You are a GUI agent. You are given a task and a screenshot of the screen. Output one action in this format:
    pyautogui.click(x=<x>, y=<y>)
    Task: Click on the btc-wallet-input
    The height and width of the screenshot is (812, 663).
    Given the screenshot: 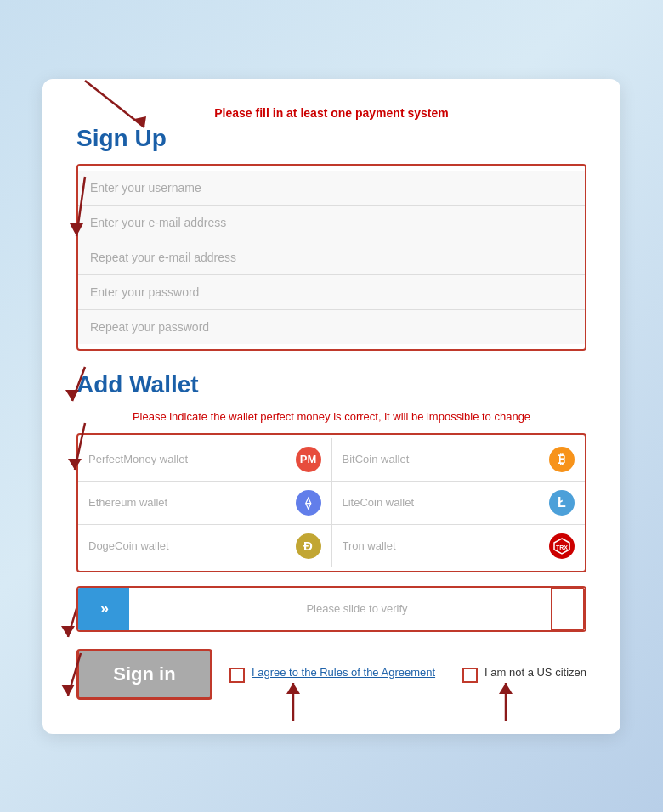 What is the action you would take?
    pyautogui.click(x=445, y=459)
    